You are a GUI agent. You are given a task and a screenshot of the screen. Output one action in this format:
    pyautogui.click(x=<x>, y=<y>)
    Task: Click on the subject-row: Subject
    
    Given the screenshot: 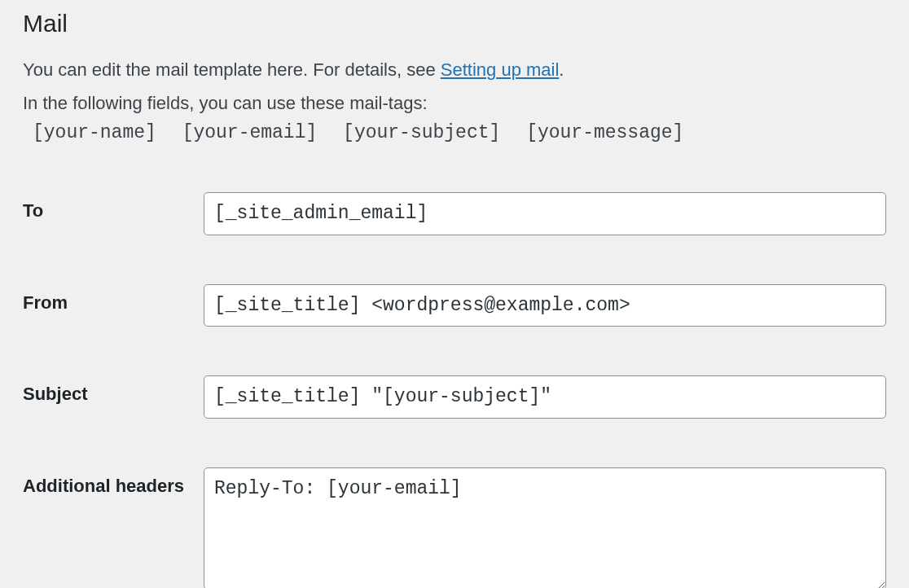 What is the action you would take?
    pyautogui.click(x=455, y=397)
    